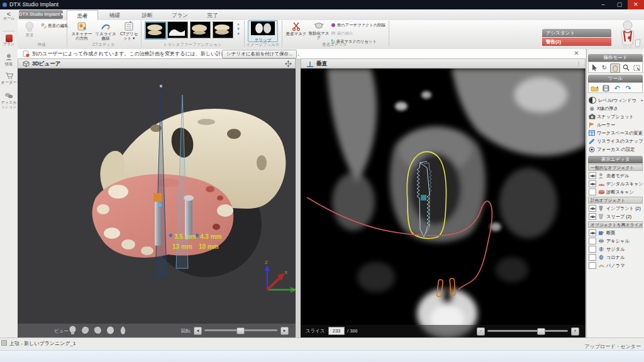  I want to click on ribbon: 患者 患者の編集 作成 スキャナーの方向 リスライス曲線, so click(331, 35).